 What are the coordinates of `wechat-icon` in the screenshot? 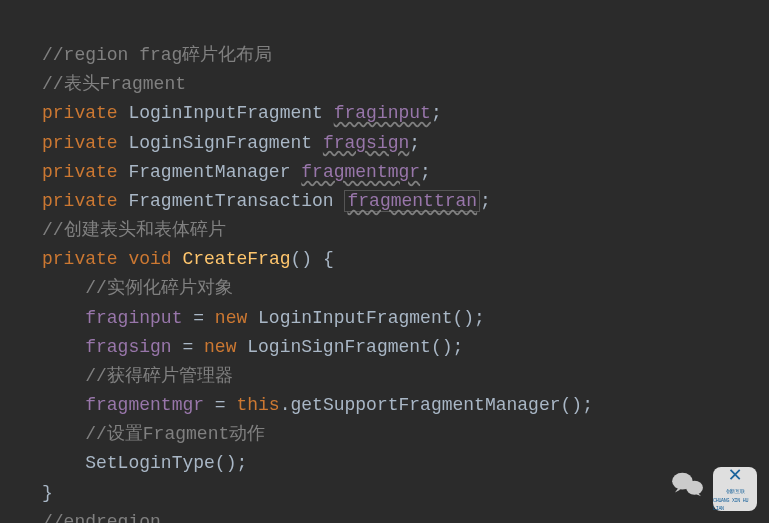 It's located at (688, 489).